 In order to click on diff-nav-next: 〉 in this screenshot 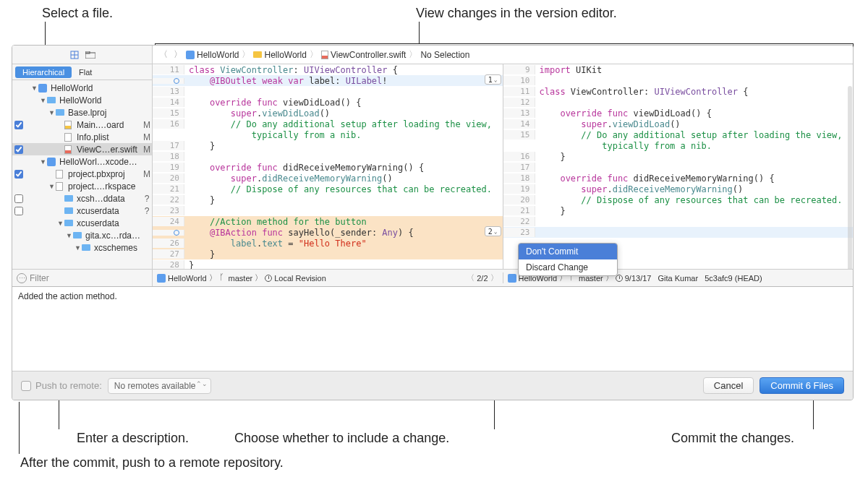, I will do `click(495, 278)`.